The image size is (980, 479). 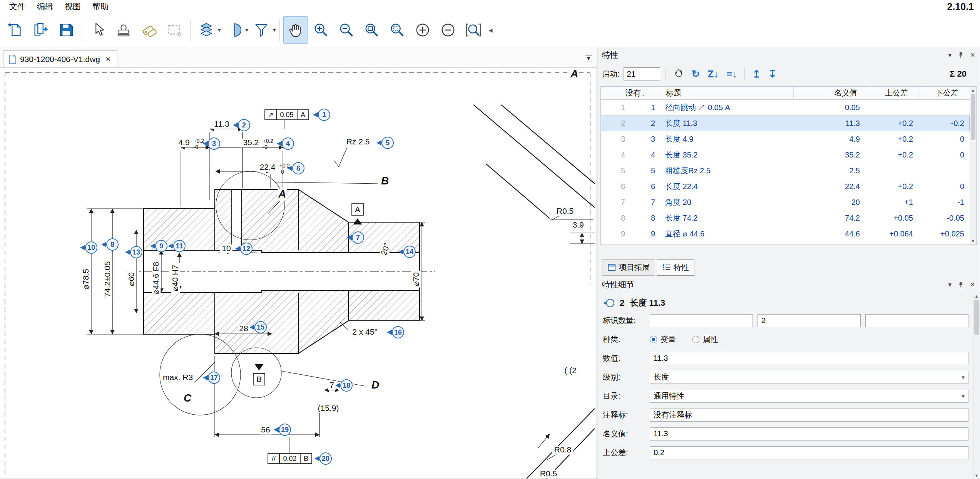 What do you see at coordinates (785, 171) in the screenshot?
I see `table-row: 5 5 粗糙度Rz 2.5 2.5` at bounding box center [785, 171].